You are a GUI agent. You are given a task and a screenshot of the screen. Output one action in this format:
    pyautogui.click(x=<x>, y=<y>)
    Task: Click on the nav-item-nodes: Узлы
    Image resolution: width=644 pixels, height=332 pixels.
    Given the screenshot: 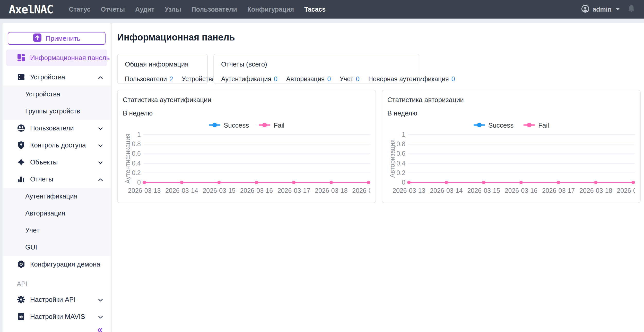 What is the action you would take?
    pyautogui.click(x=173, y=9)
    